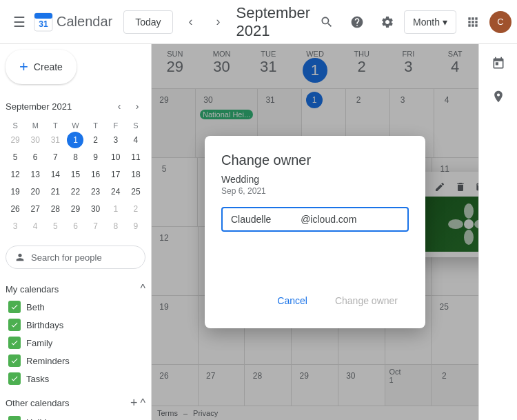 The height and width of the screenshot is (420, 517). I want to click on prev-button: ‹, so click(191, 22).